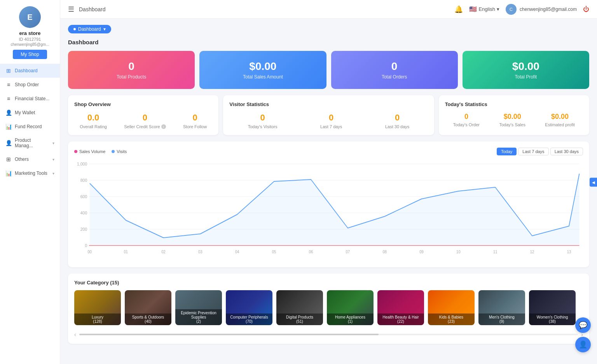 The width and height of the screenshot is (597, 364). What do you see at coordinates (76, 152) in the screenshot?
I see `sales-legend-dot` at bounding box center [76, 152].